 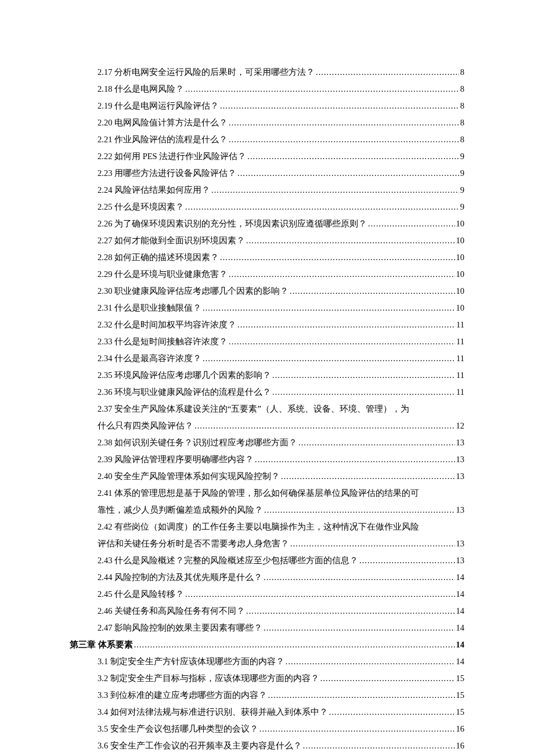 What do you see at coordinates (267, 274) in the screenshot?
I see `toc-entry: 2.29 什么是环境与职业健康危害？10` at bounding box center [267, 274].